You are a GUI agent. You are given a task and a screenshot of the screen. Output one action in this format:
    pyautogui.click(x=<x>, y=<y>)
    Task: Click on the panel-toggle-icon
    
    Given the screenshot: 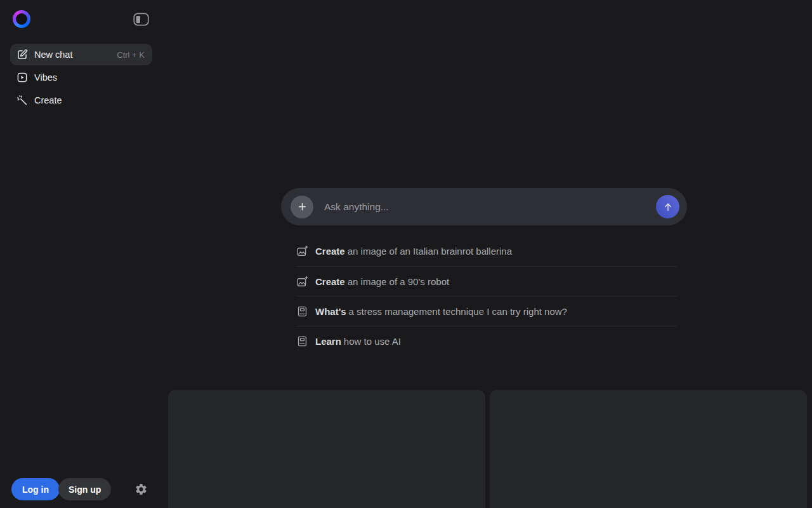 What is the action you would take?
    pyautogui.click(x=141, y=19)
    